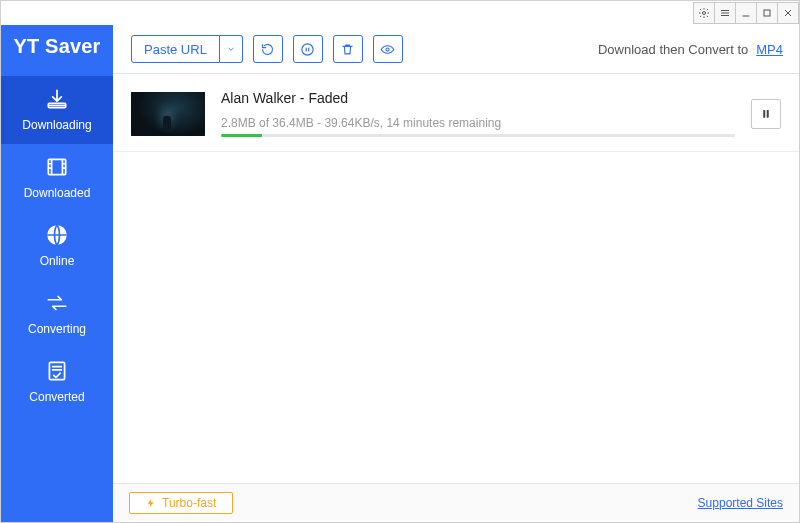 Image resolution: width=800 pixels, height=523 pixels. Describe the element at coordinates (767, 13) in the screenshot. I see `maximize-button` at that location.